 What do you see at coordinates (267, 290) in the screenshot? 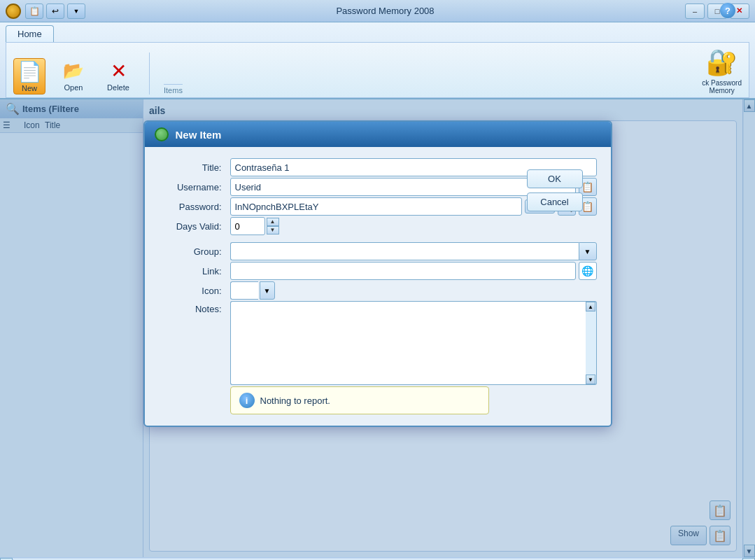
I see `icon-dropdown: ▼` at bounding box center [267, 290].